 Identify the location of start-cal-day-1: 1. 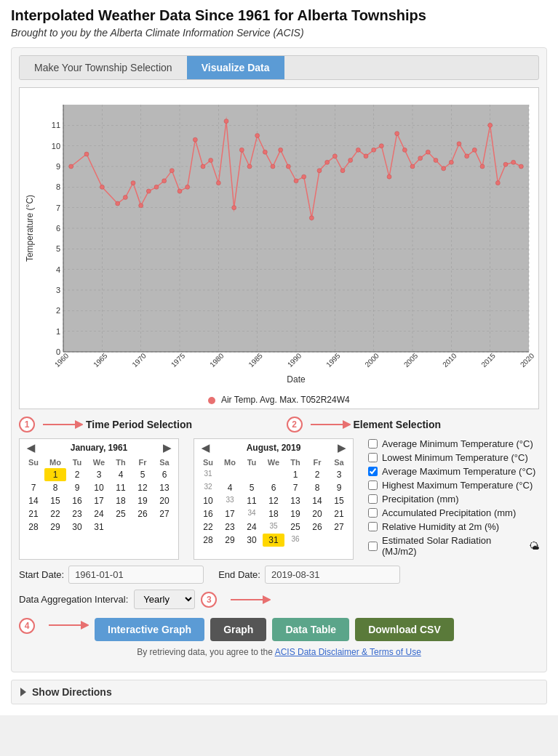
(55, 475).